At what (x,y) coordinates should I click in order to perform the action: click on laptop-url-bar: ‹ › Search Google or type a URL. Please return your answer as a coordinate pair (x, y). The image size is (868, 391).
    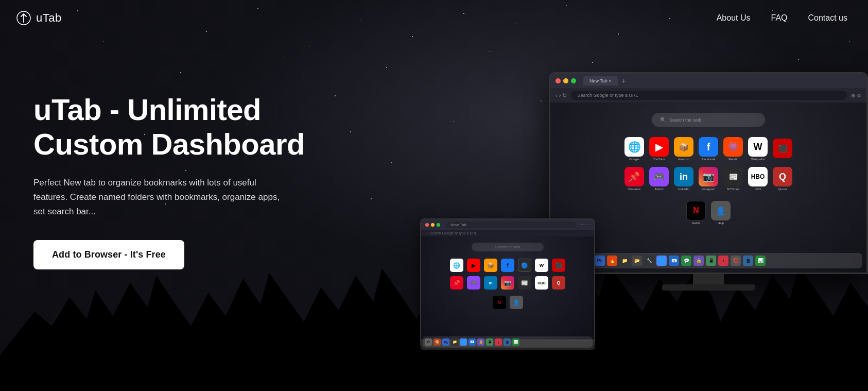
    Looking at the image, I should click on (508, 233).